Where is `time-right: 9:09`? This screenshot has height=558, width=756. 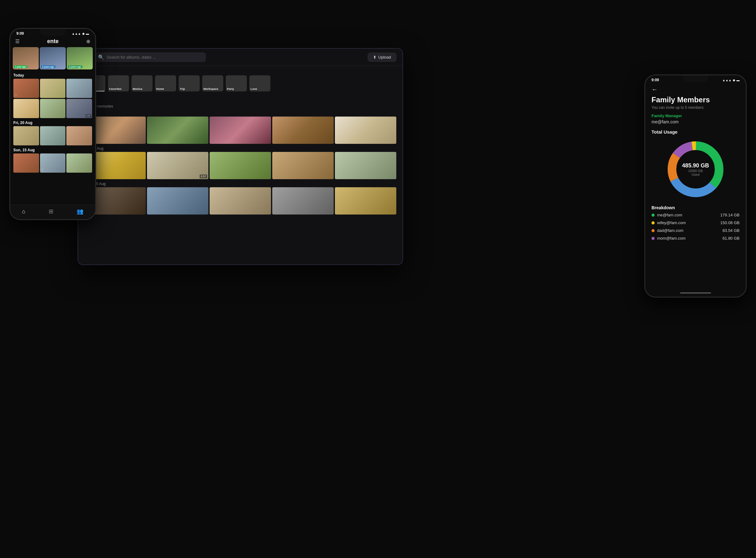 time-right: 9:09 is located at coordinates (655, 80).